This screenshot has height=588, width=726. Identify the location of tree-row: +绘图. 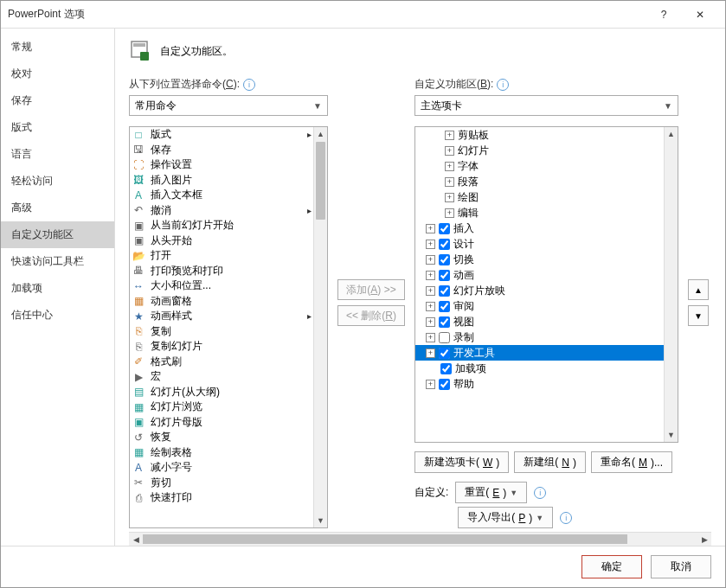
(540, 197).